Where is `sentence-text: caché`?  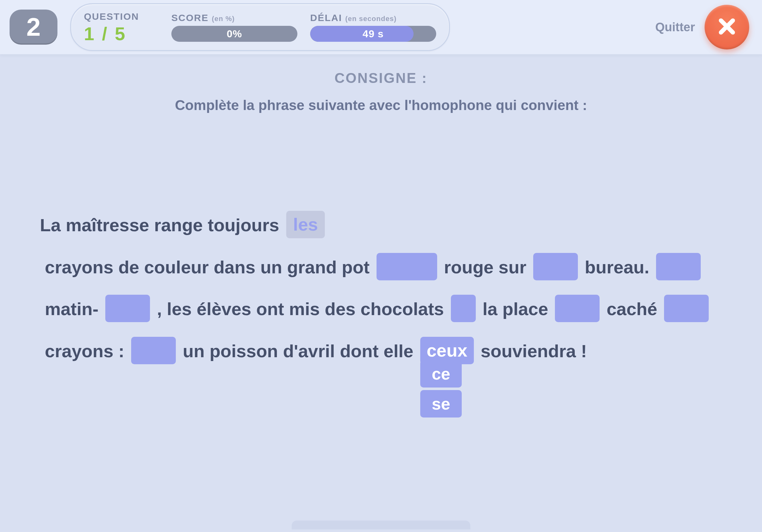 sentence-text: caché is located at coordinates (632, 309).